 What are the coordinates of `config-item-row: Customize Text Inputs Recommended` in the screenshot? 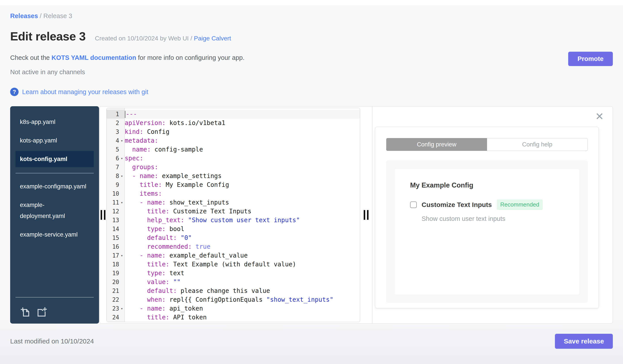 It's located at (487, 205).